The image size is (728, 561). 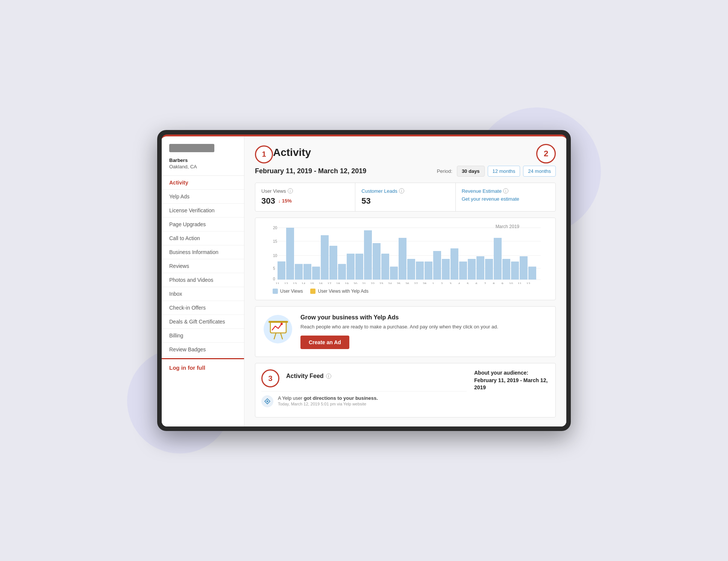 I want to click on svg-text: 5, so click(x=468, y=283).